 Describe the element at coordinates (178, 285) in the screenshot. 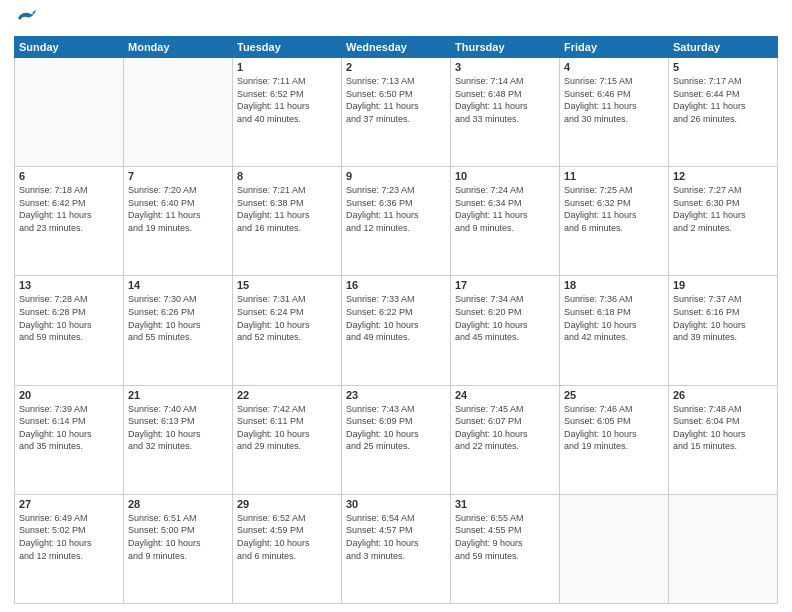

I see `day-number: 14` at that location.